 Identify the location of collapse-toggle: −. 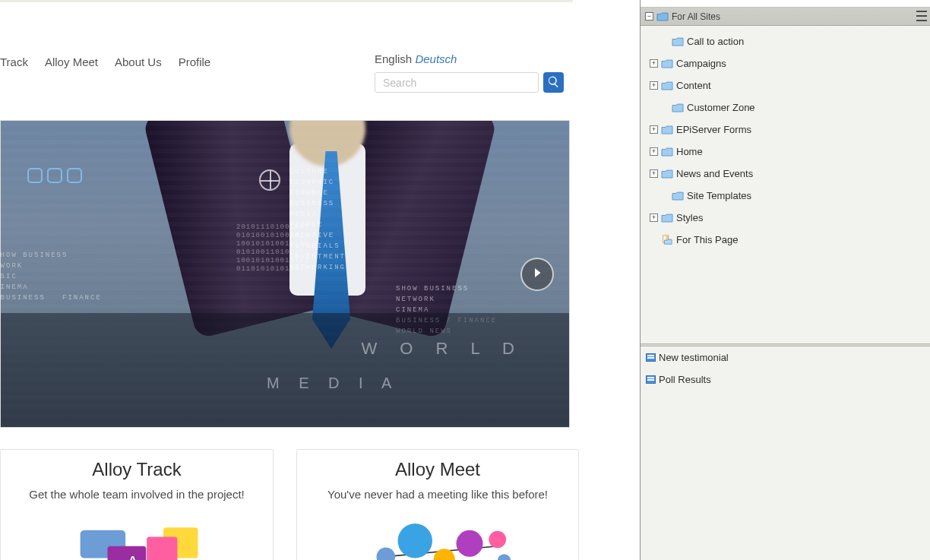
(649, 17).